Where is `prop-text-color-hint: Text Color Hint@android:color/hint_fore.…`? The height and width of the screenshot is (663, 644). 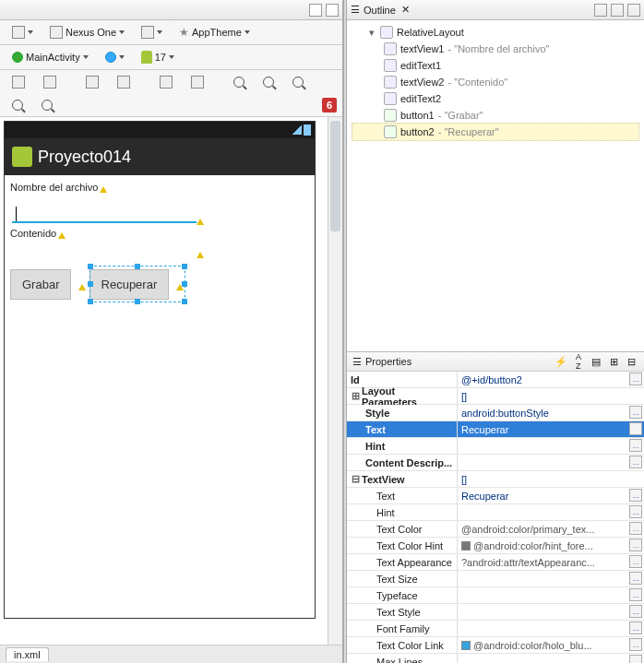 prop-text-color-hint: Text Color Hint@android:color/hint_fore.… is located at coordinates (495, 546).